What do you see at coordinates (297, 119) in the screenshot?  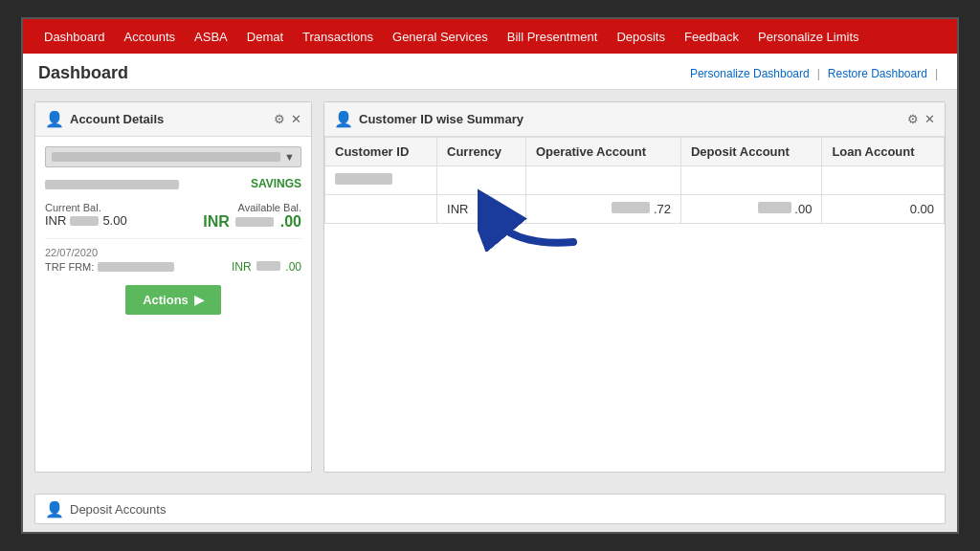 I see `account-widget-close: ✕` at bounding box center [297, 119].